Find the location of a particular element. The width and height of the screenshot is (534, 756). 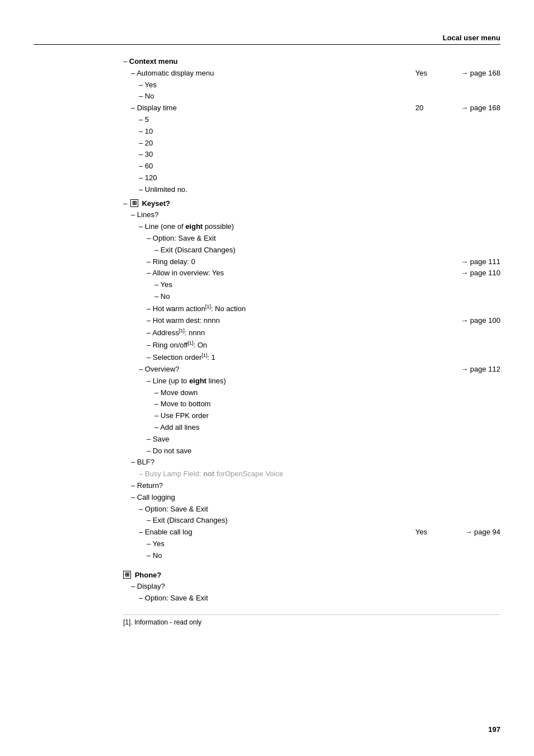

list-item: Ring on/off[1]: On is located at coordinates (312, 345).